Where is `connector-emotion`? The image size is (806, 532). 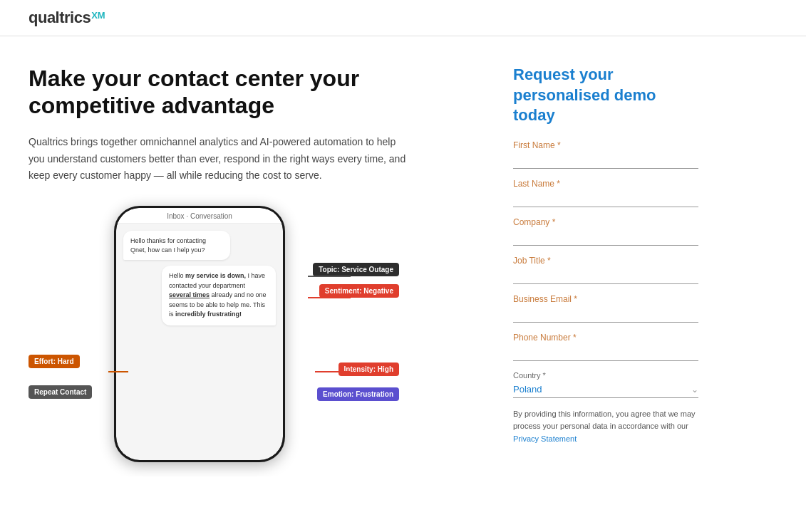 connector-emotion is located at coordinates (340, 397).